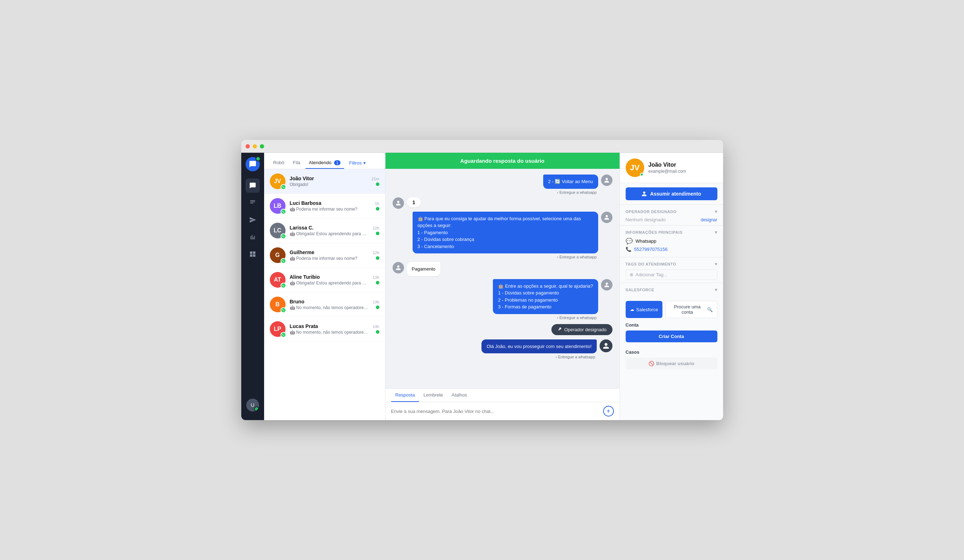 Image resolution: width=964 pixels, height=560 pixels. Describe the element at coordinates (503, 411) in the screenshot. I see `input-row: +` at that location.